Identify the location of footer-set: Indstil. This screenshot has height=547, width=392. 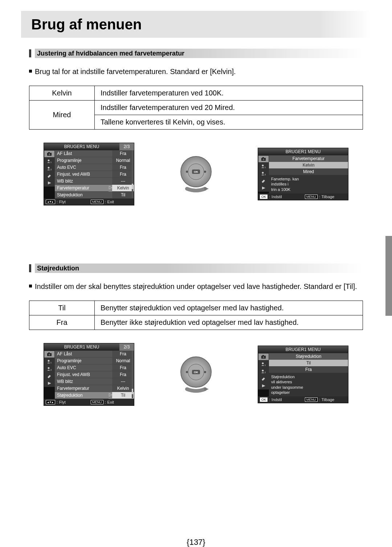
(277, 400).